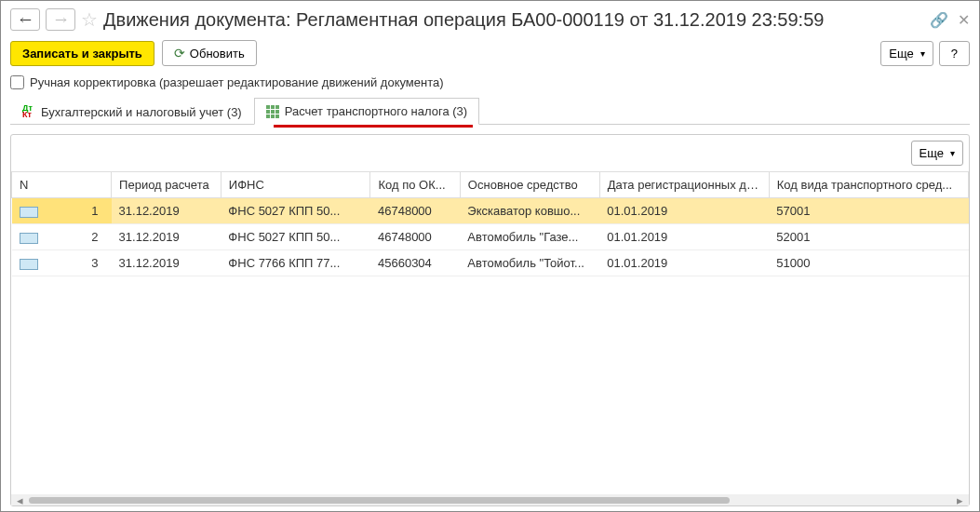  I want to click on cell-ifns: ФНС 7766 КПП 77..., so click(296, 263).